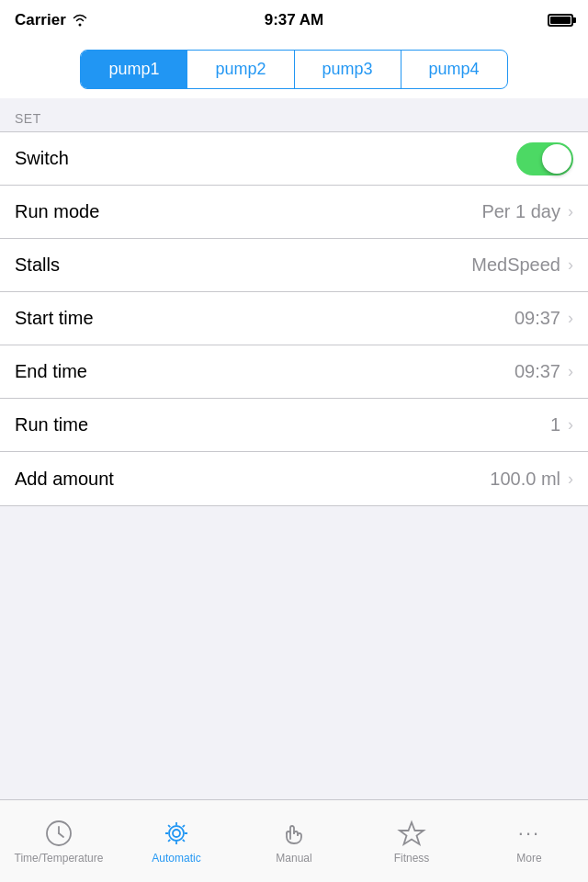  What do you see at coordinates (412, 858) in the screenshot?
I see `nav-label-fitness: Fitness` at bounding box center [412, 858].